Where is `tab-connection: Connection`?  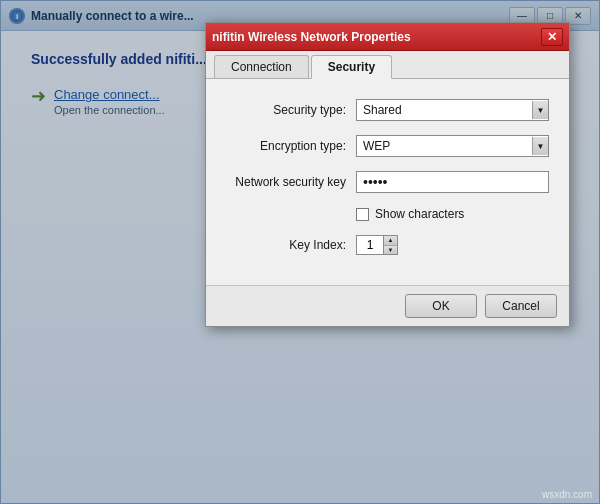 tab-connection: Connection is located at coordinates (262, 66).